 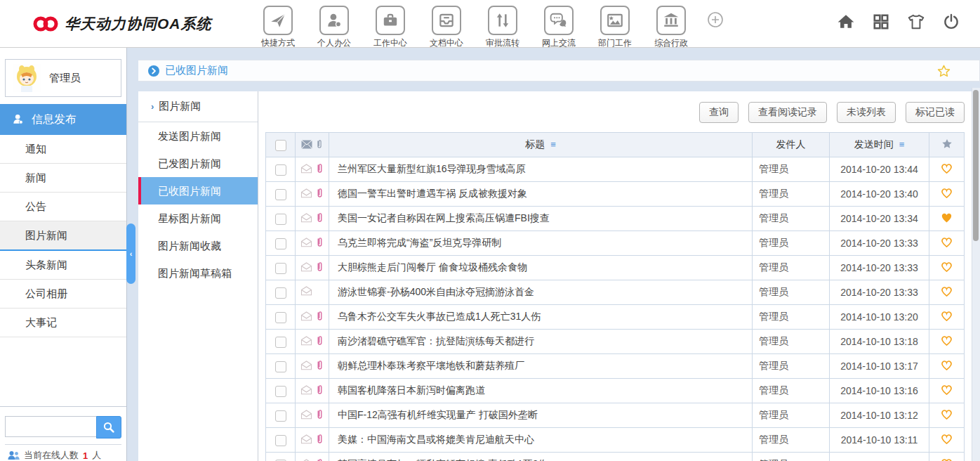 What do you see at coordinates (446, 20) in the screenshot?
I see `doc-tray-icon` at bounding box center [446, 20].